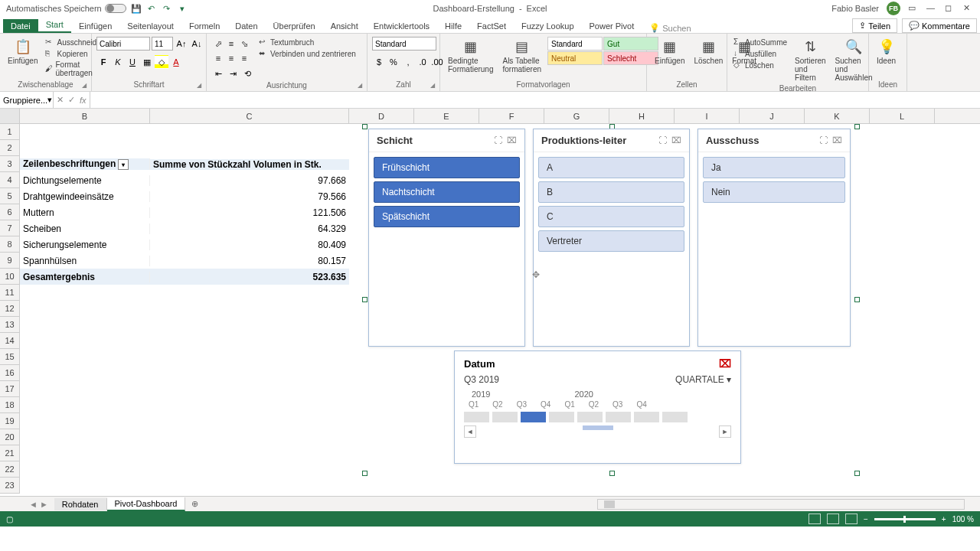  What do you see at coordinates (394, 62) in the screenshot?
I see `percent-icon: %` at bounding box center [394, 62].